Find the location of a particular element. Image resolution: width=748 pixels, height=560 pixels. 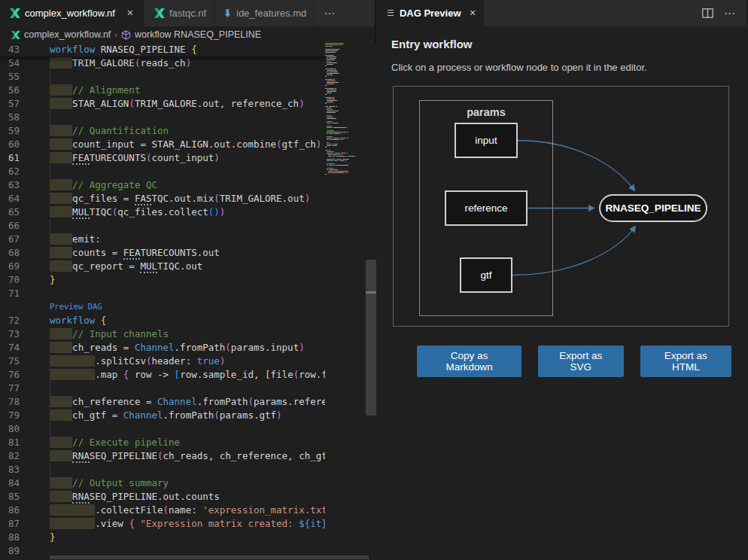

minimap is located at coordinates (345, 301).